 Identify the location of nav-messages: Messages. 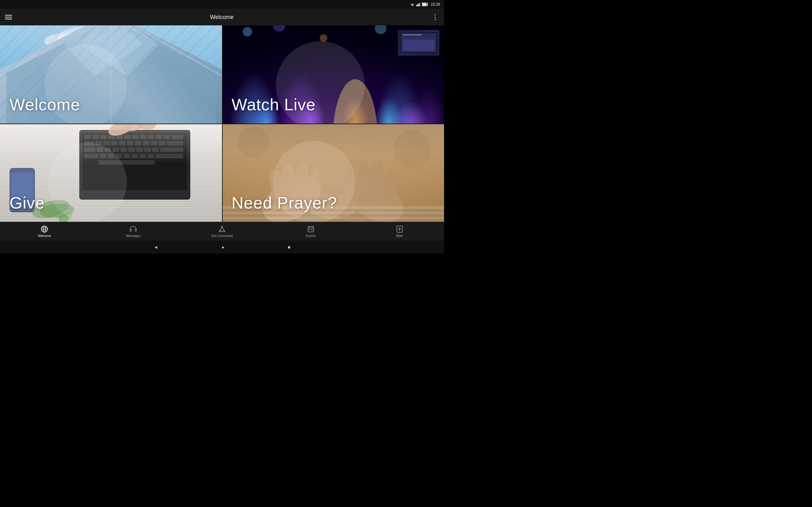
(133, 231).